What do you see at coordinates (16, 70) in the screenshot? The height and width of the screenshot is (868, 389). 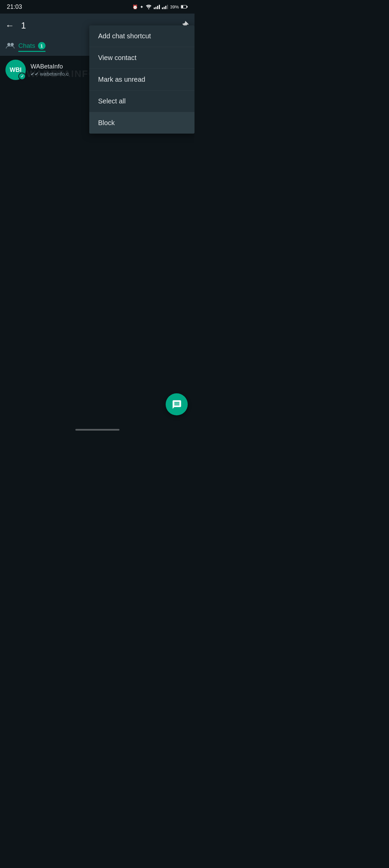 I see `avatar-initials: WBI` at bounding box center [16, 70].